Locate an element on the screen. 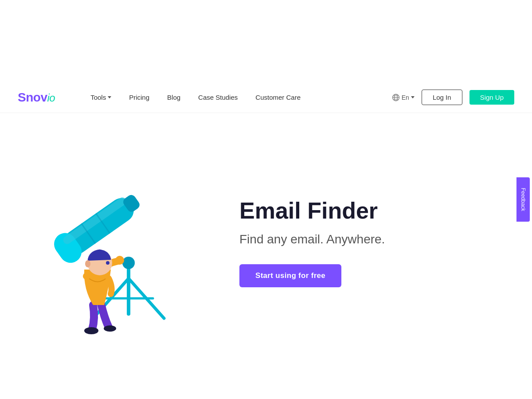 This screenshot has height=399, width=532. nav-pricing: Pricing is located at coordinates (139, 98).